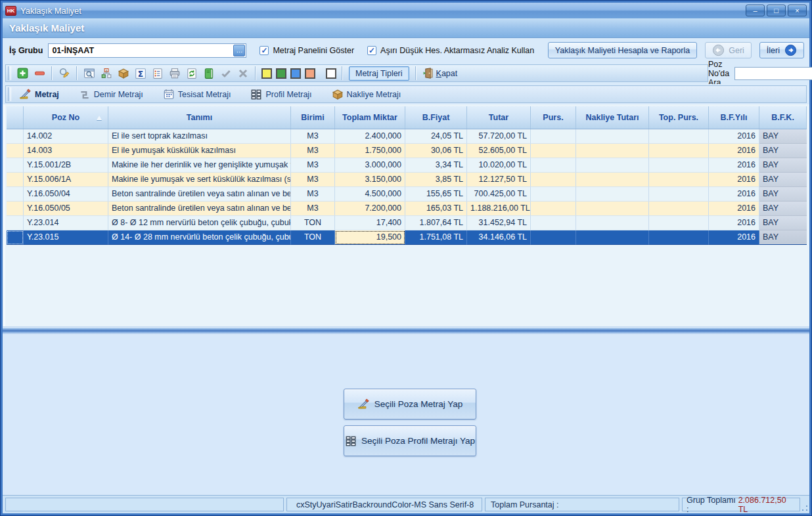 Image resolution: width=812 pixels, height=516 pixels. What do you see at coordinates (281, 95) in the screenshot?
I see `tab-profil-metraj-: Profil Metrajı` at bounding box center [281, 95].